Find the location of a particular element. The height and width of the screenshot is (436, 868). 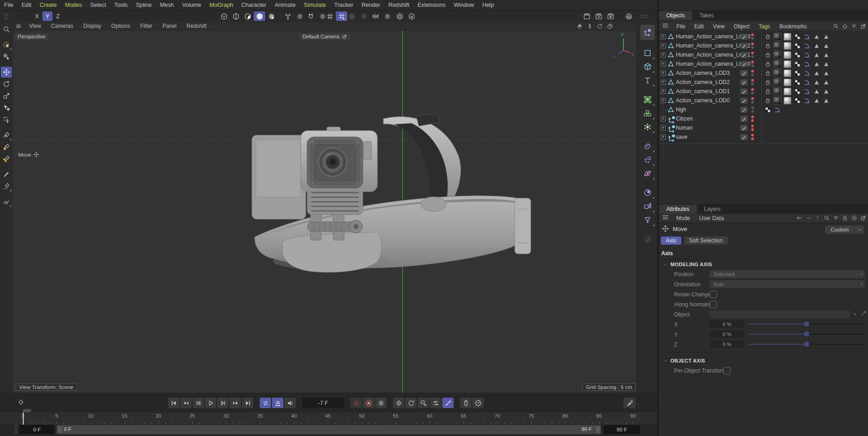

render-view-button is located at coordinates (587, 16).